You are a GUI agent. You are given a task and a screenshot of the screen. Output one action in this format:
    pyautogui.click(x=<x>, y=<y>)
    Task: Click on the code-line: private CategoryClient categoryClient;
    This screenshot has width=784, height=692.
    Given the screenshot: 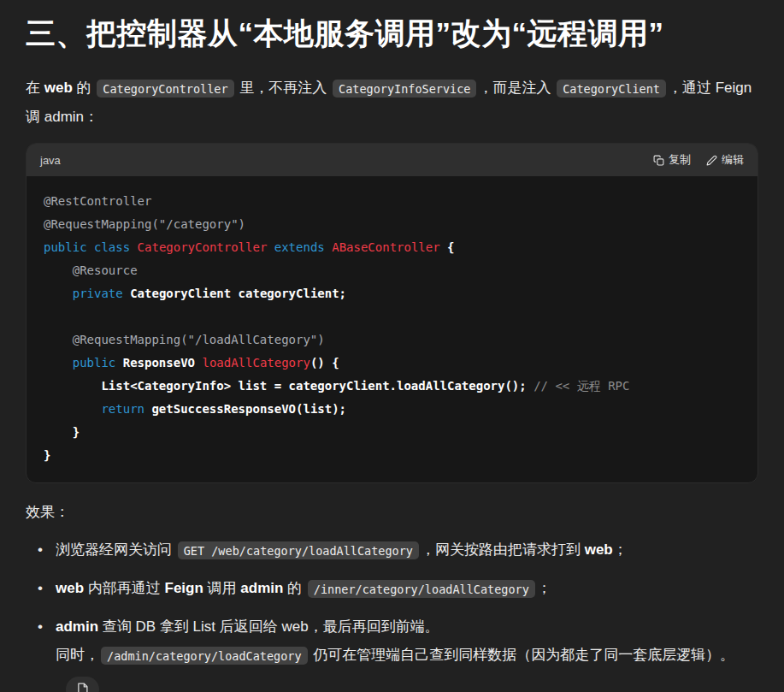 What is the action you would take?
    pyautogui.click(x=392, y=294)
    